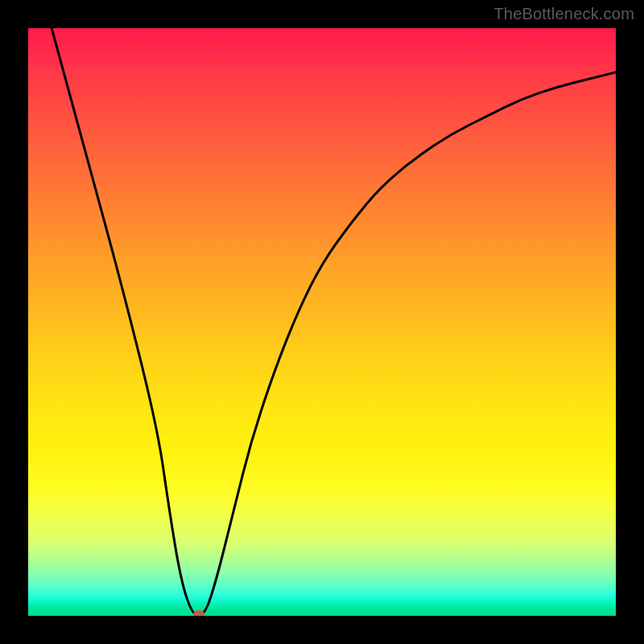 Image resolution: width=644 pixels, height=644 pixels. Describe the element at coordinates (564, 14) in the screenshot. I see `watermark-text: TheBottleneck.com` at that location.